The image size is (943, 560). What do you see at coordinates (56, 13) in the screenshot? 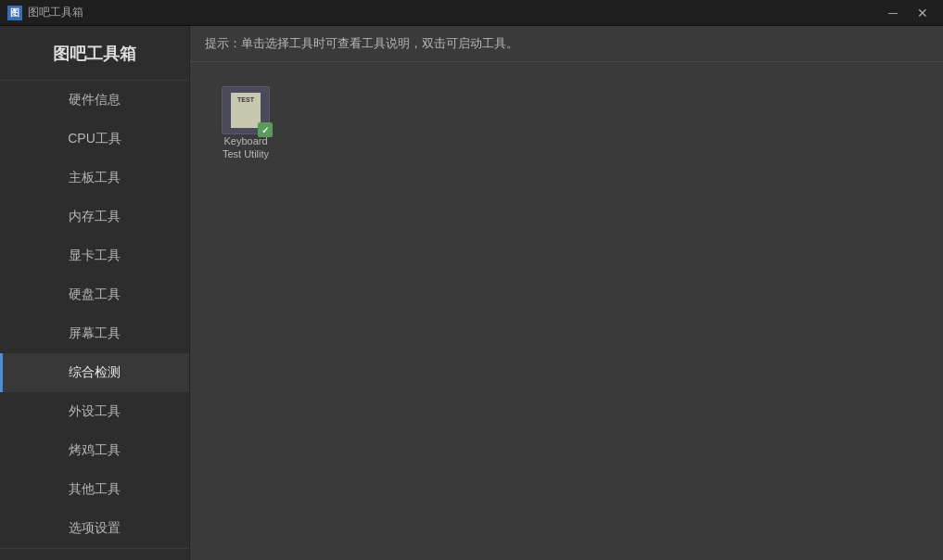
I see `title-bar-text: 图吧工具箱` at bounding box center [56, 13].